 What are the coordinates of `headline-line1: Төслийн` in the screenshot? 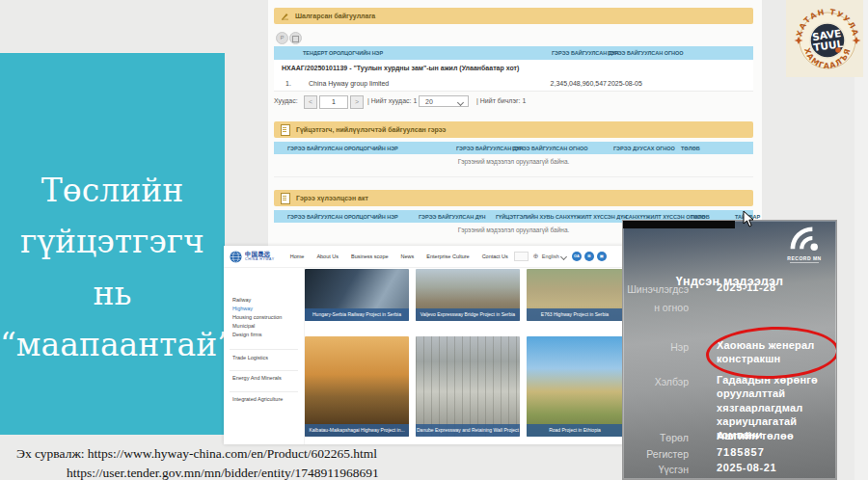 It's located at (112, 191).